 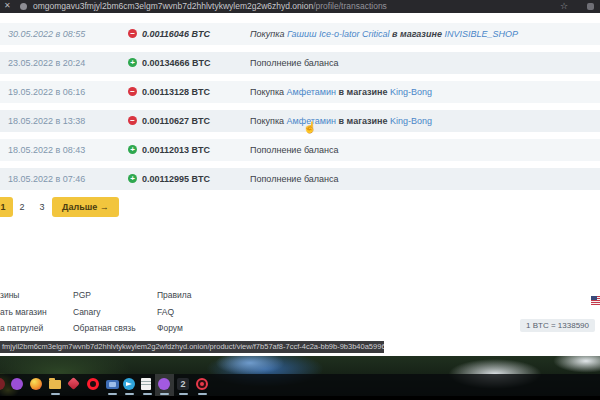 What do you see at coordinates (338, 34) in the screenshot?
I see `product-link: Гашиш Ice-o-lator Critical` at bounding box center [338, 34].